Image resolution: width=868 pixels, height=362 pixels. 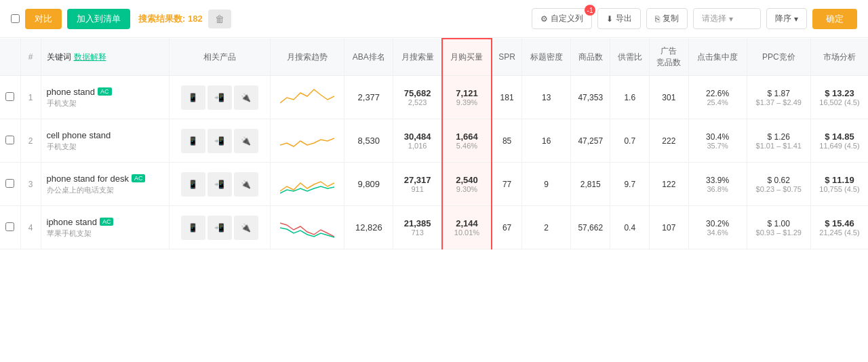 What do you see at coordinates (507, 141) in the screenshot?
I see `spr: 85` at bounding box center [507, 141].